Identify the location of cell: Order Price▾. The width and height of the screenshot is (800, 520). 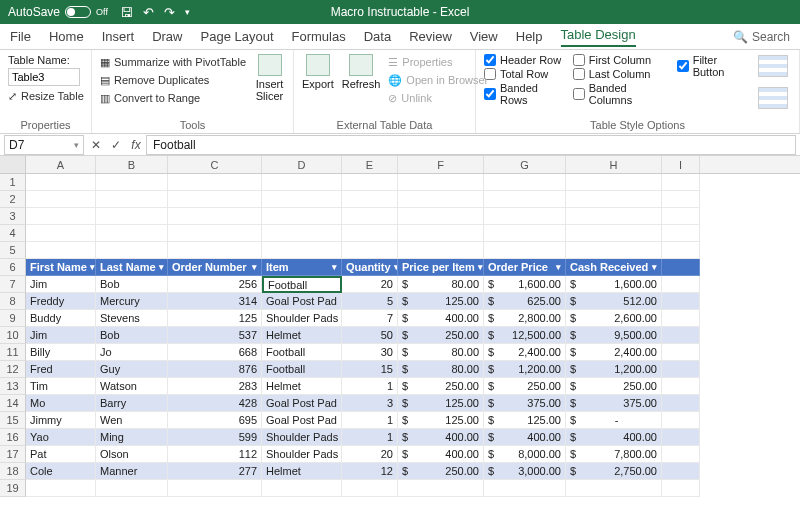
(525, 268).